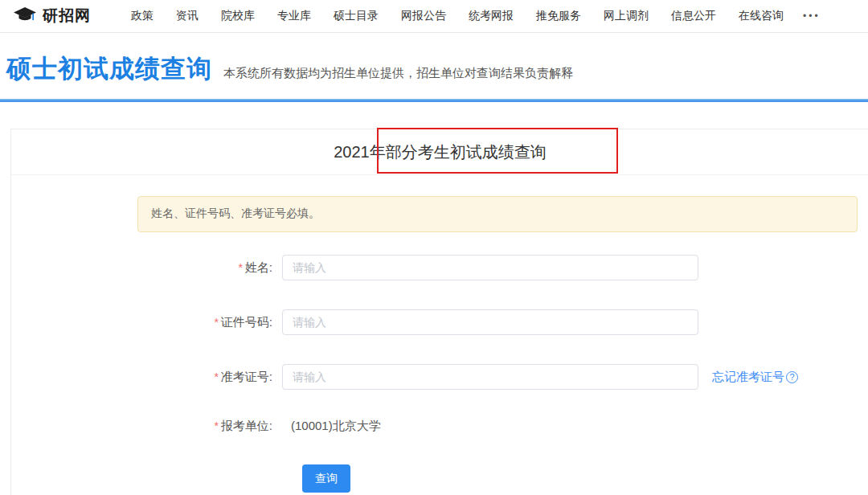 The height and width of the screenshot is (495, 868). I want to click on unit-value: (10001)北京大学, so click(336, 426).